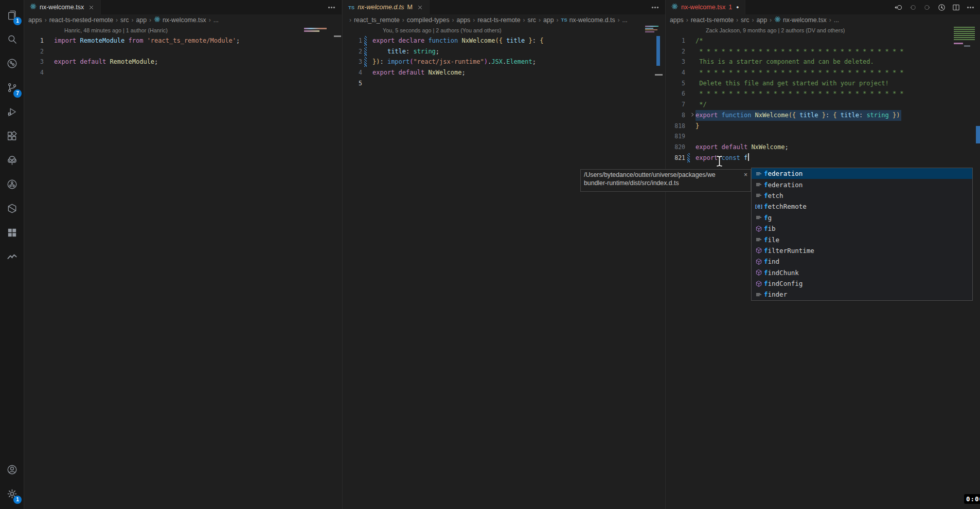  Describe the element at coordinates (12, 87) in the screenshot. I see `activity-bar-item-source-control: 7` at that location.